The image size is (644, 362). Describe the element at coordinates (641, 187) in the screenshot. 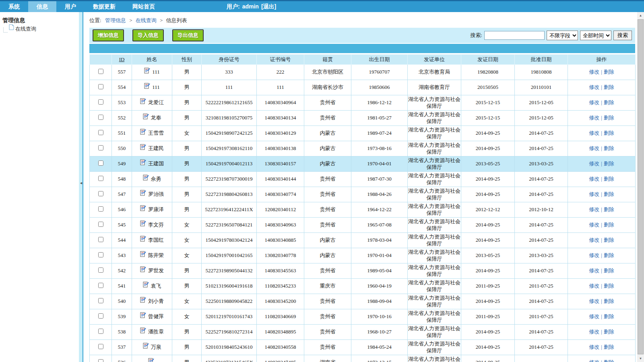

I see `vertical-scrollbar: ▲ ▼` at that location.